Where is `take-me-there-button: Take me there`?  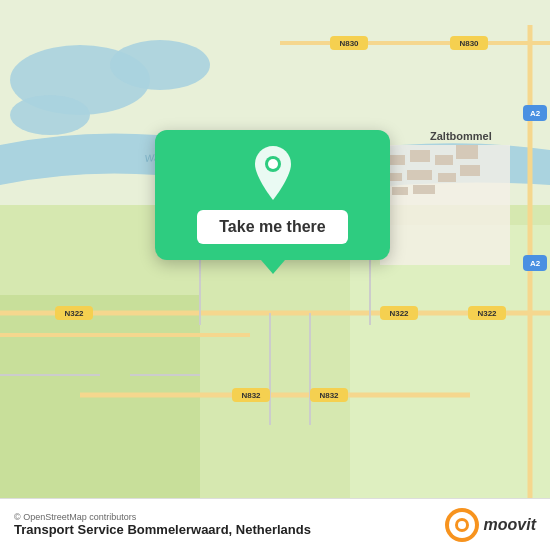 take-me-there-button: Take me there is located at coordinates (272, 227).